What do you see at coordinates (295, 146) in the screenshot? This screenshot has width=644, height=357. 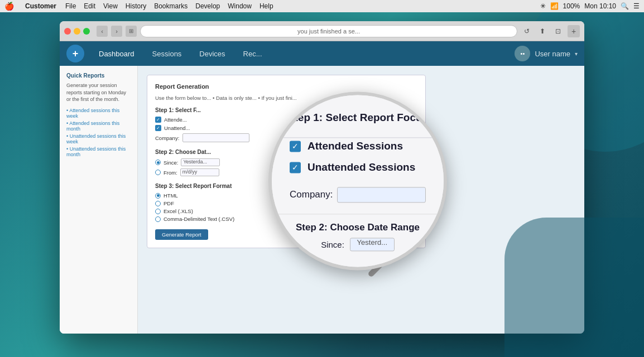 I see `mag-attended-checkbox: ✓` at bounding box center [295, 146].